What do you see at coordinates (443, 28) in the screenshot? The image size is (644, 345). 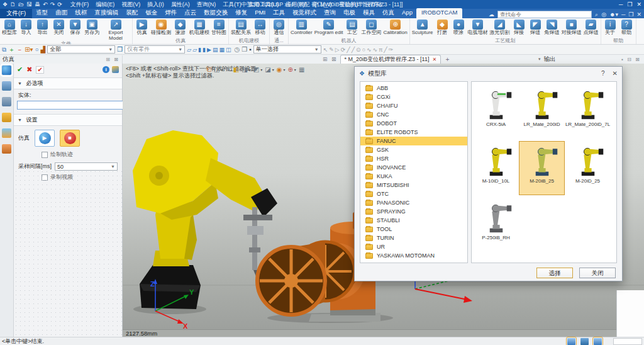 I see `ribbon-button: ◆打磨` at bounding box center [443, 28].